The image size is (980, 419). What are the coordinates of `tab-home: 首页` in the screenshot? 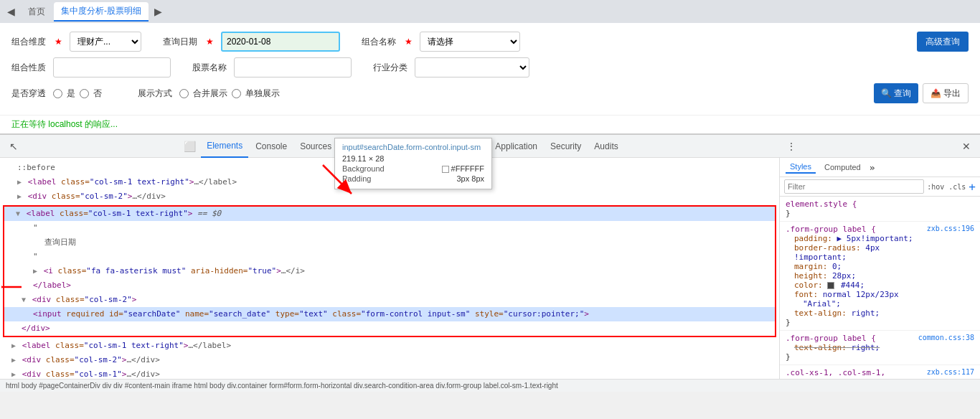 It's located at (37, 11).